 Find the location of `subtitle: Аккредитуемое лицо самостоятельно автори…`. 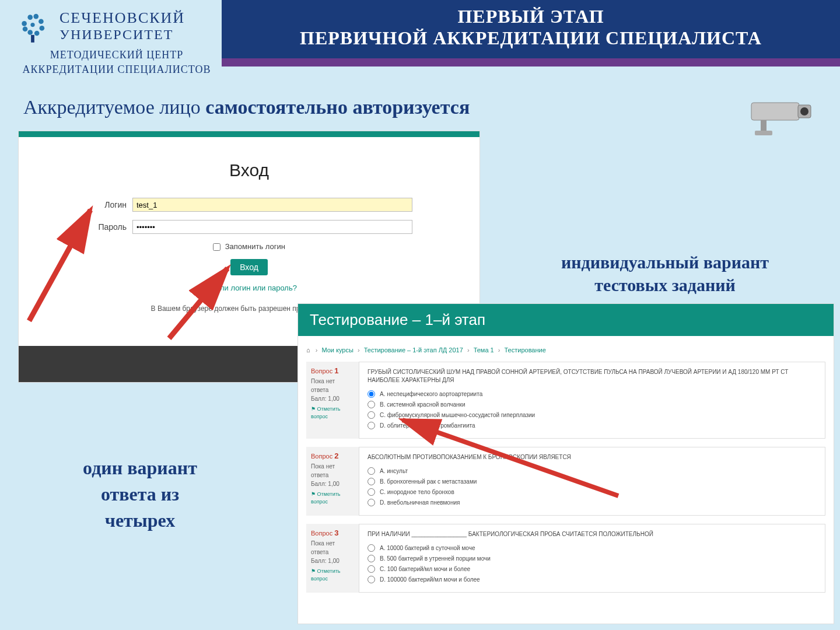

subtitle: Аккредитуемое лицо самостоятельно автори… is located at coordinates (246, 107).